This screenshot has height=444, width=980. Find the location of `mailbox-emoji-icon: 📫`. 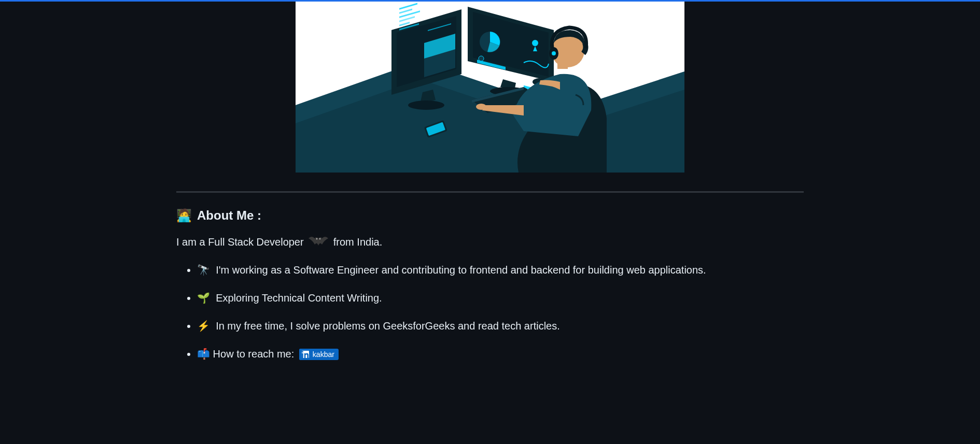

mailbox-emoji-icon: 📫 is located at coordinates (203, 354).